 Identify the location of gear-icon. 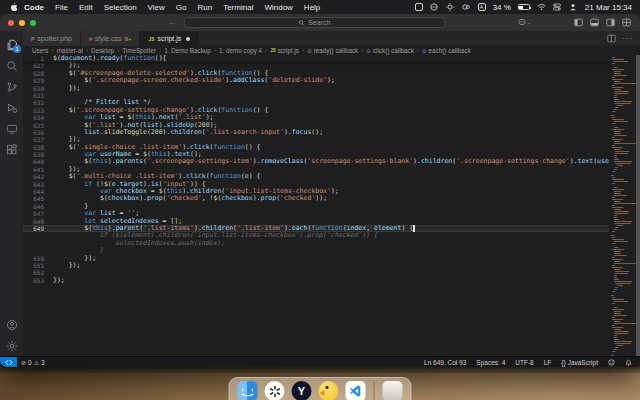
(450, 8).